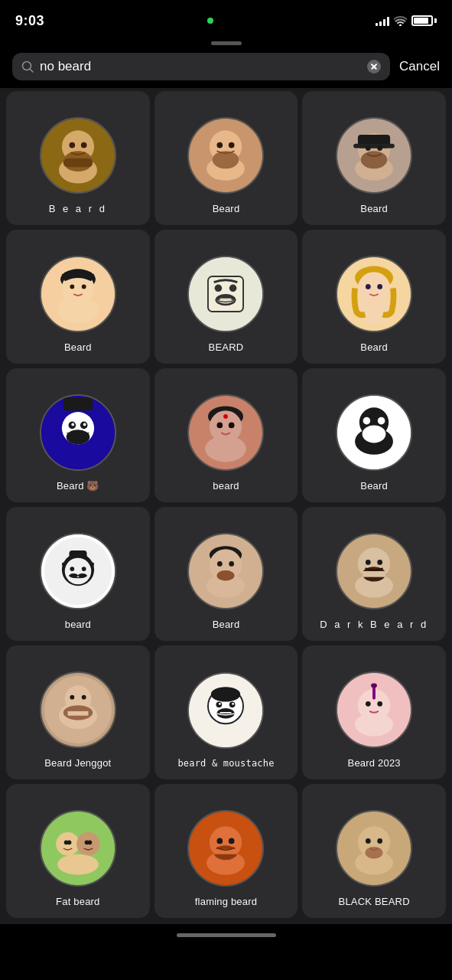 This screenshot has height=980, width=452. What do you see at coordinates (226, 902) in the screenshot?
I see `item-label: flaming beard` at bounding box center [226, 902].